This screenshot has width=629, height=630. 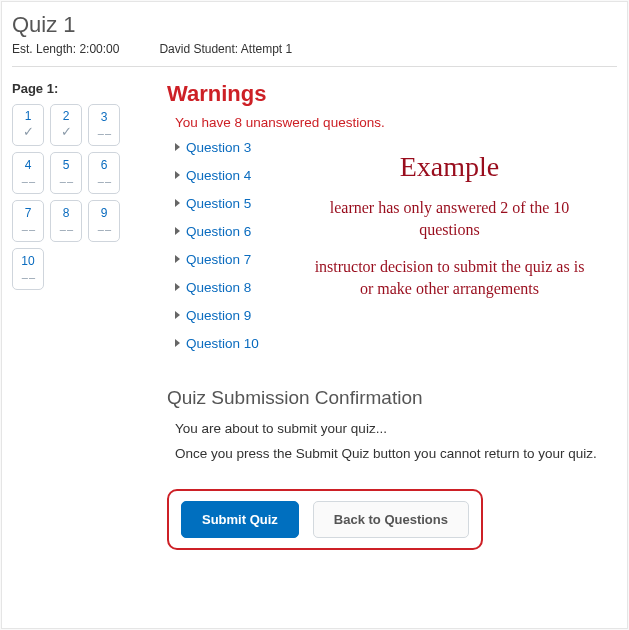 What do you see at coordinates (66, 214) in the screenshot?
I see `question-cell-number: 8` at bounding box center [66, 214].